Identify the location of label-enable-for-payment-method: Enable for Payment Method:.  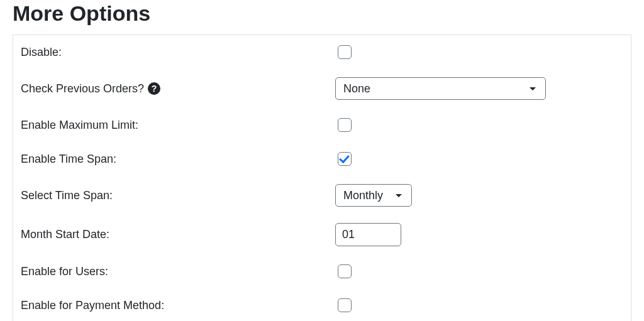
(178, 305).